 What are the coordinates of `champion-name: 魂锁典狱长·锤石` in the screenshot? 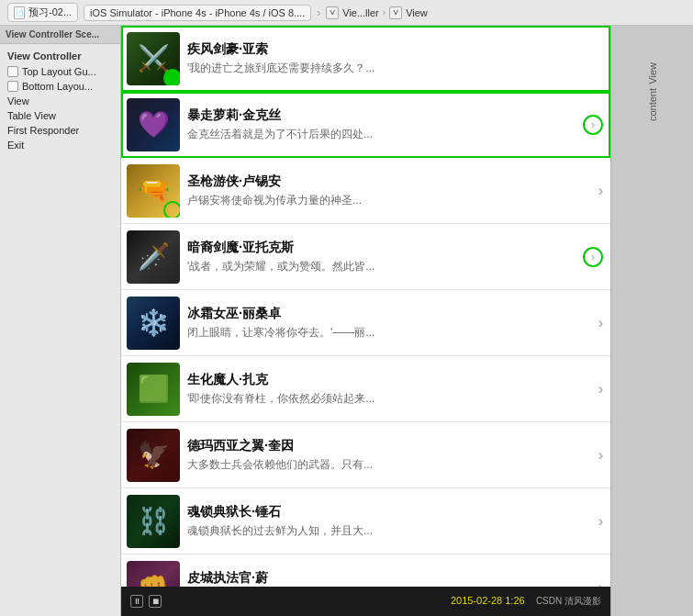 It's located at (389, 512).